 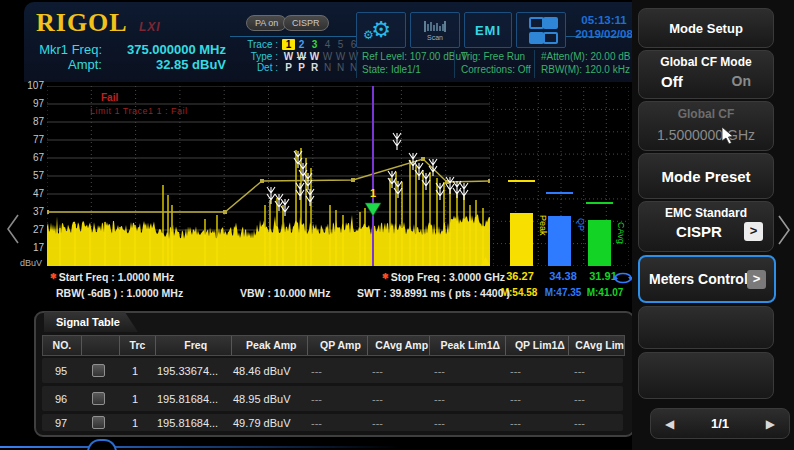 What do you see at coordinates (466, 399) in the screenshot?
I see `cell-peak-lim: ---` at bounding box center [466, 399].